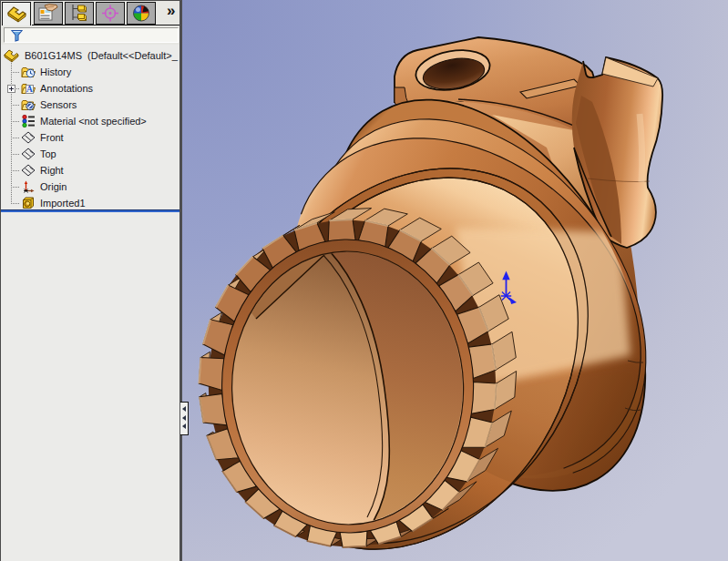 Image resolution: width=728 pixels, height=561 pixels. What do you see at coordinates (29, 89) in the screenshot?
I see `svg-text: A` at bounding box center [29, 89].